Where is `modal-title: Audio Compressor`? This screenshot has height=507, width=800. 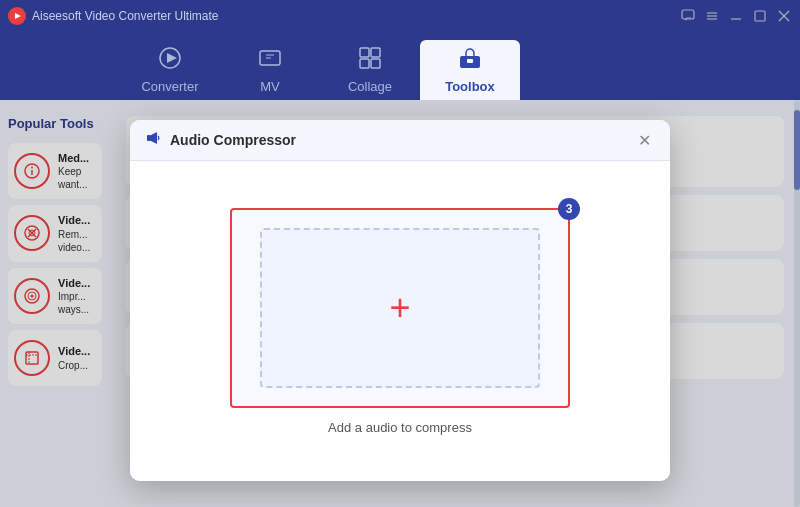 modal-title: Audio Compressor is located at coordinates (233, 140).